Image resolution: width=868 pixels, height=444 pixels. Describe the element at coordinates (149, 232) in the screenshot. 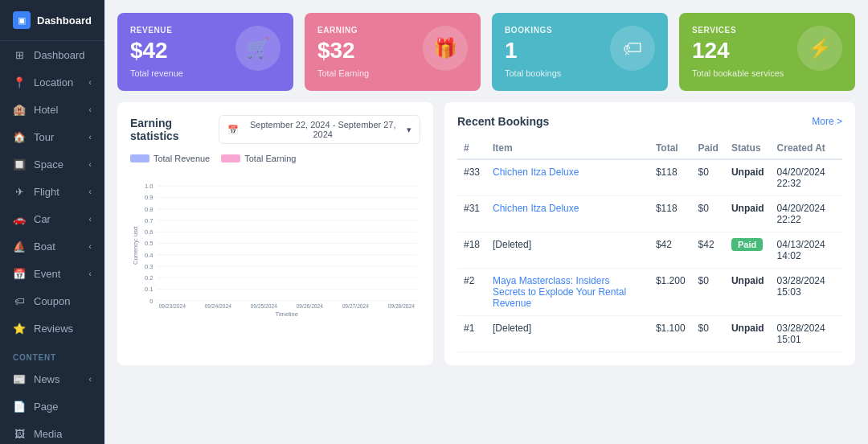

I see `svg-text: 0.6` at that location.